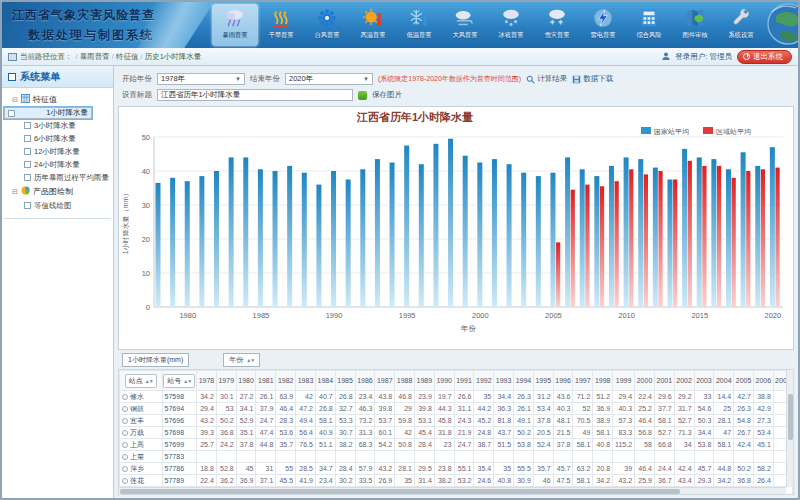 The image size is (800, 500). Describe the element at coordinates (365, 421) in the screenshot. I see `value-cell: 73.2` at that location.